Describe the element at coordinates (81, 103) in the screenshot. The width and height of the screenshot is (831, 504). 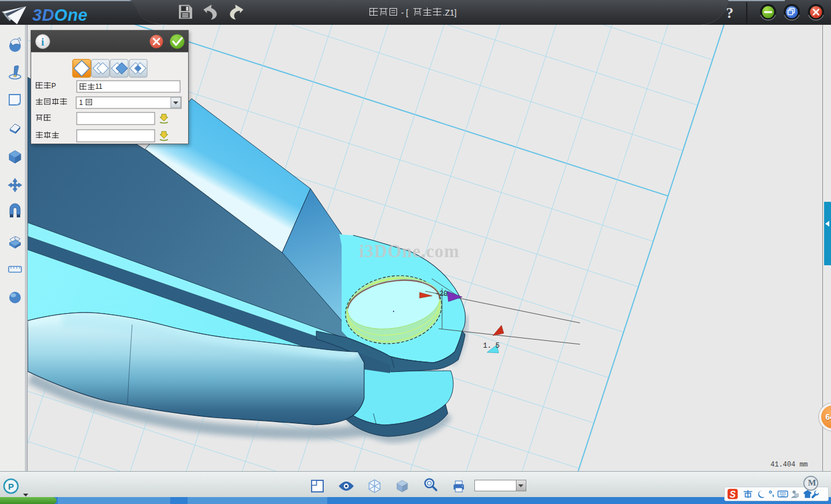
I see `svg-text: 1` at that location.